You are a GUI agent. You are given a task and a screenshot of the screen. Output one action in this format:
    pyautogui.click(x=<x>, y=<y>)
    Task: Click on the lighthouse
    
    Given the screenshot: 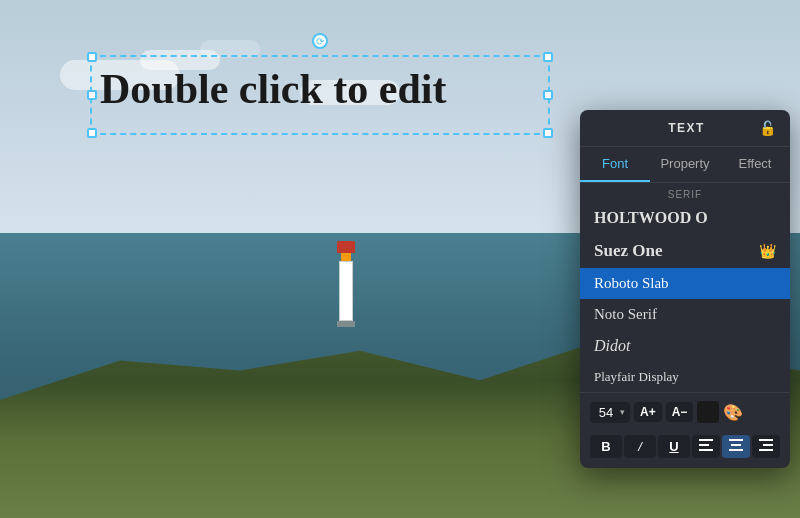 What is the action you would take?
    pyautogui.click(x=346, y=281)
    